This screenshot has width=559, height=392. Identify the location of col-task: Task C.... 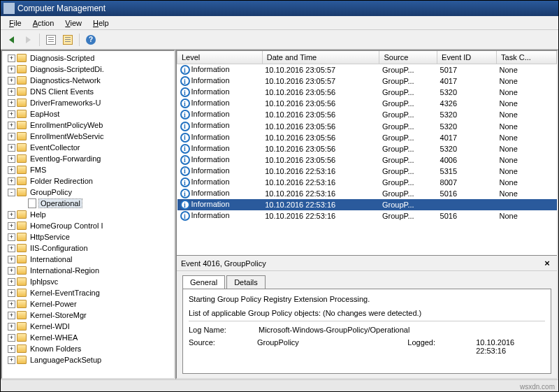
(527, 57).